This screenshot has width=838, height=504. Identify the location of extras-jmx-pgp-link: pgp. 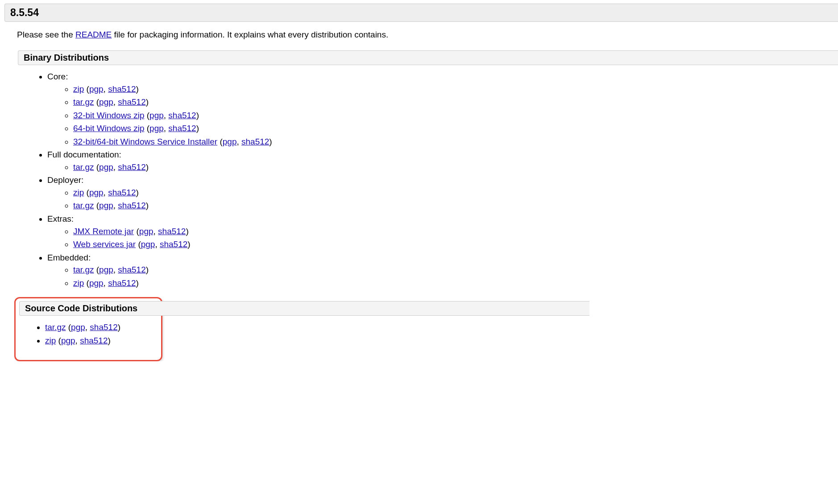
(146, 231).